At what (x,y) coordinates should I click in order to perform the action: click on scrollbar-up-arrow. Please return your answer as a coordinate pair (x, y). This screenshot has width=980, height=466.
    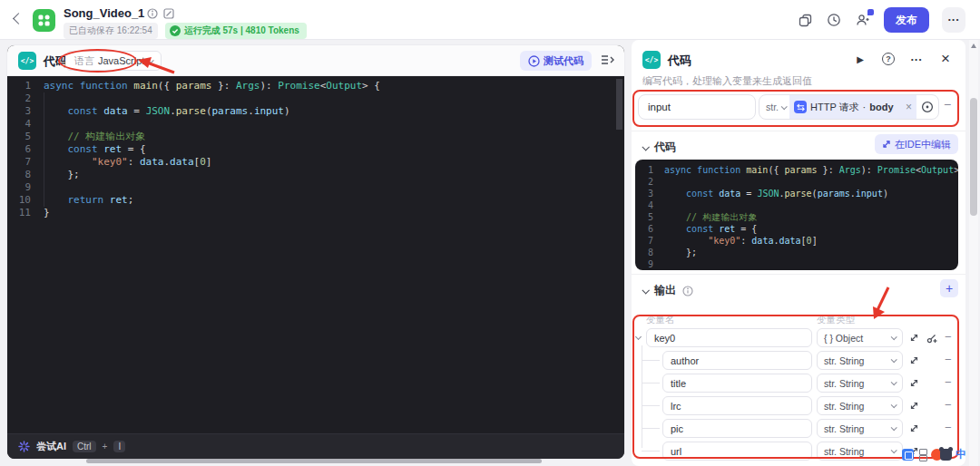
    Looking at the image, I should click on (974, 45).